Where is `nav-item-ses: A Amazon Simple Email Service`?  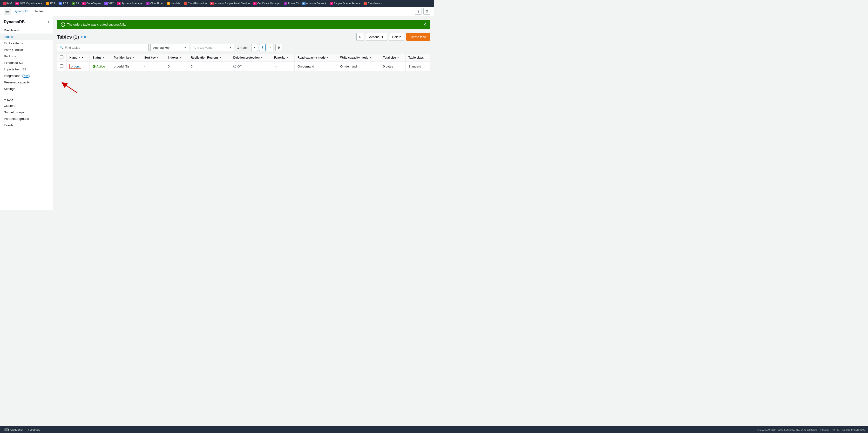
nav-item-ses: A Amazon Simple Email Service is located at coordinates (230, 3).